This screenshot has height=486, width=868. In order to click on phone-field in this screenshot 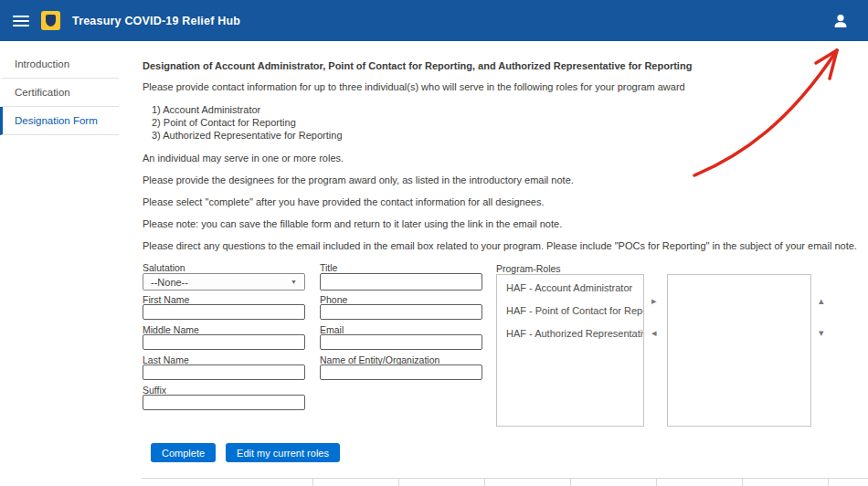, I will do `click(401, 312)`.